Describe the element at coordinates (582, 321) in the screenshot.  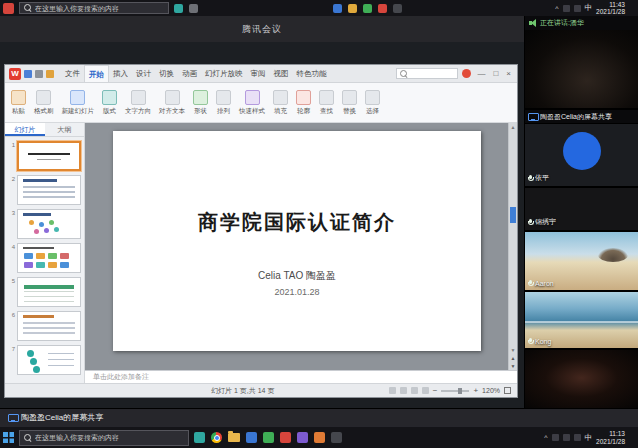
I see `participant-tile: Kong` at that location.